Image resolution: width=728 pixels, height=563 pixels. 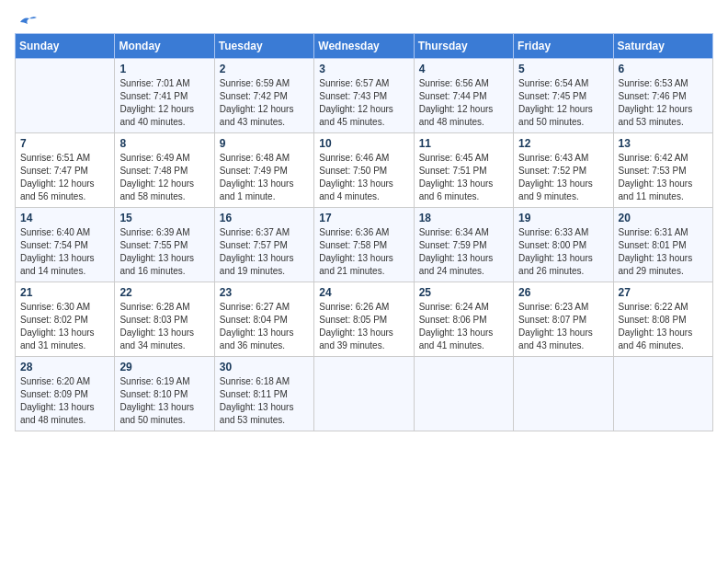 I want to click on day-number: 27, so click(x=664, y=293).